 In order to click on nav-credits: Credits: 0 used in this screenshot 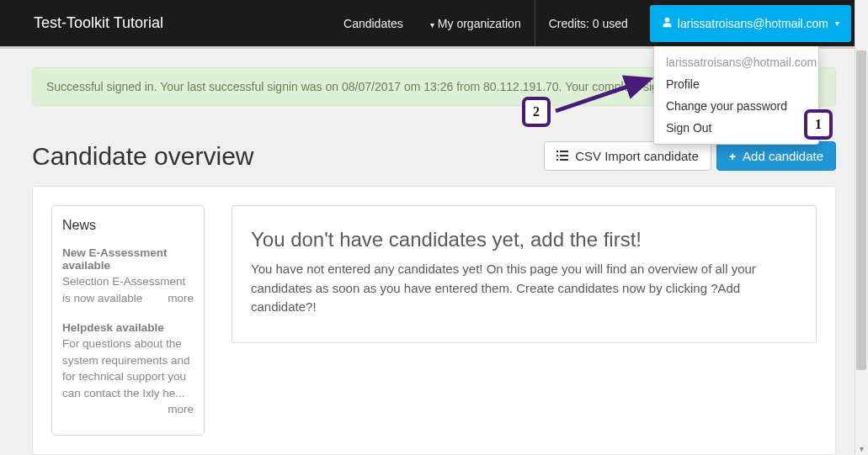, I will do `click(588, 24)`.